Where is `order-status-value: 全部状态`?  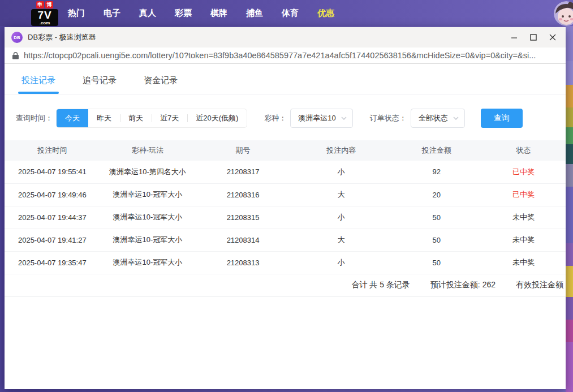 order-status-value: 全部状态 is located at coordinates (433, 118).